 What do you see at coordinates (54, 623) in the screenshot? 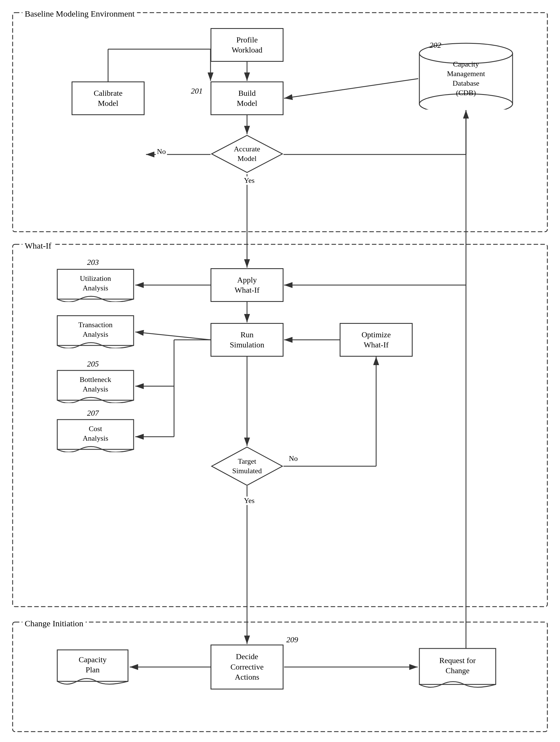
I see `change-label: Change Initiation` at bounding box center [54, 623].